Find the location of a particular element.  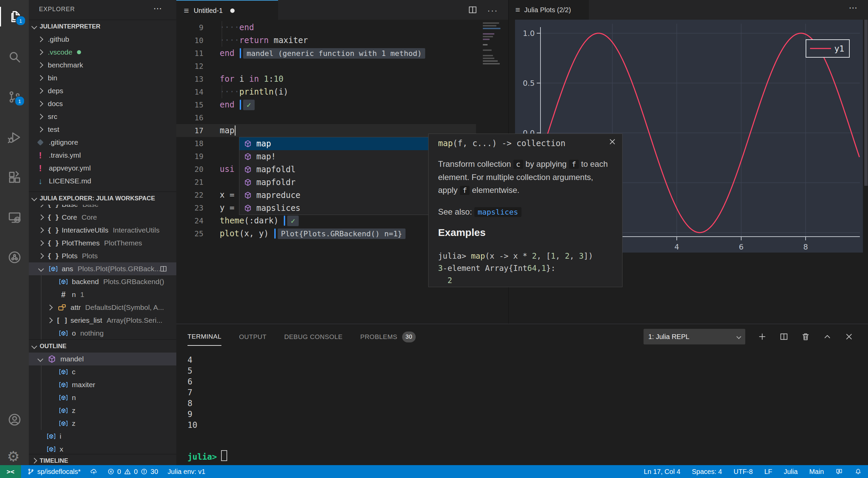

activitybar-source-control: 1 is located at coordinates (14, 97).